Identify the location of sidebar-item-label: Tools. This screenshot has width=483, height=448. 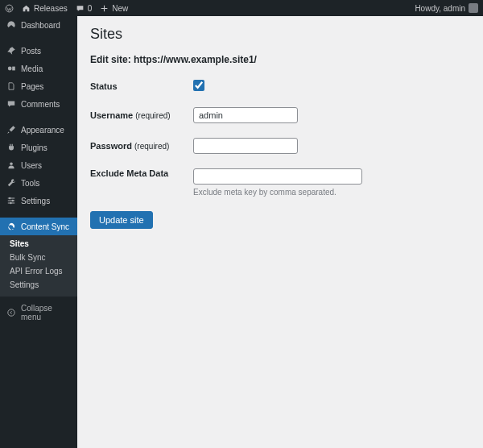
(31, 184).